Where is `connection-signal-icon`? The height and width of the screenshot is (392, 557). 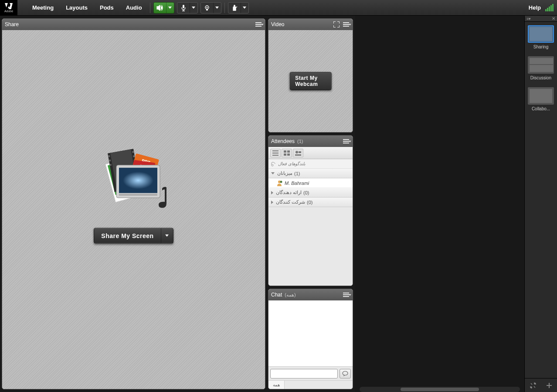
connection-signal-icon is located at coordinates (549, 8).